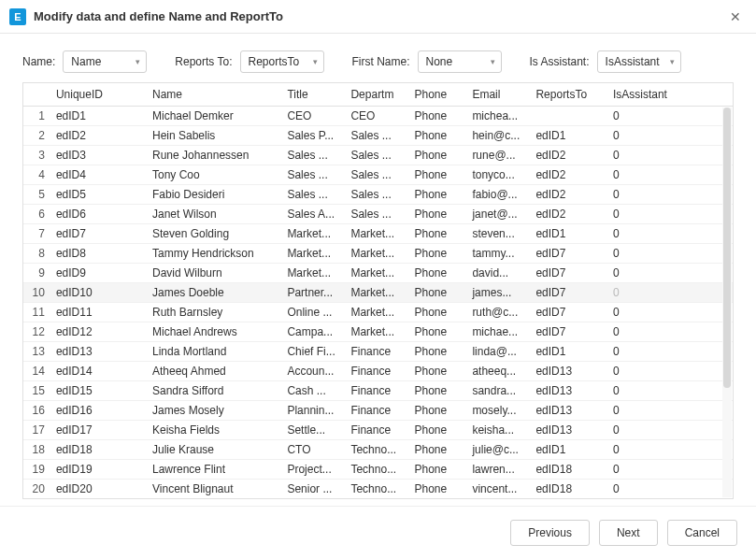 The image size is (756, 559). Describe the element at coordinates (214, 449) in the screenshot. I see `cell-name: Julie Krause` at that location.